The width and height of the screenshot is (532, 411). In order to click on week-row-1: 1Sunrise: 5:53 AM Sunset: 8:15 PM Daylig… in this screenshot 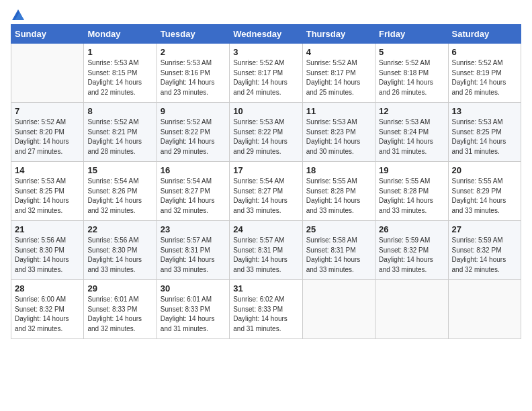, I will do `click(266, 73)`.